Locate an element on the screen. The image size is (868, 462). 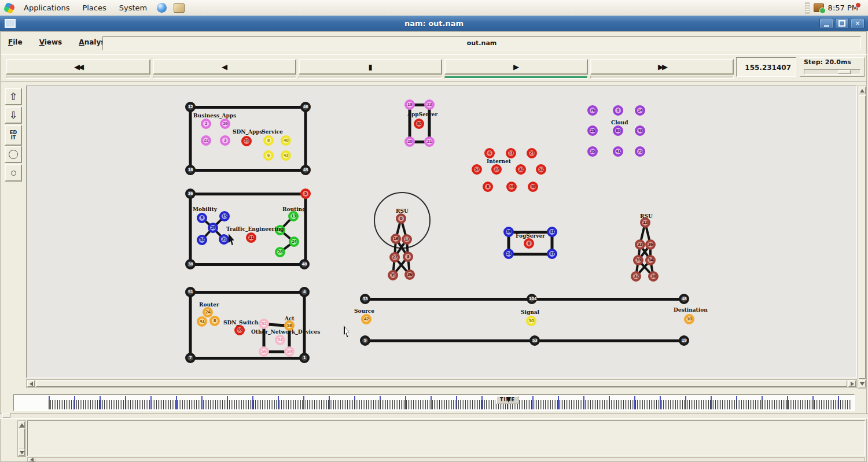
node-31: 31 is located at coordinates (251, 238).